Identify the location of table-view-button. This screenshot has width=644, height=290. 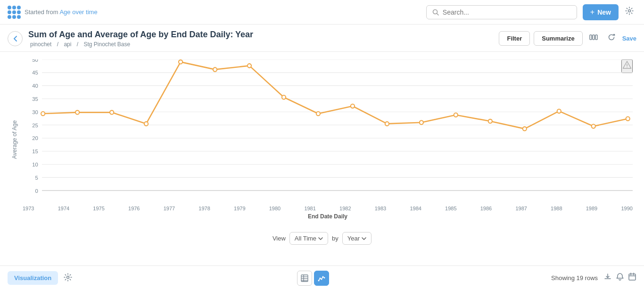
(305, 278).